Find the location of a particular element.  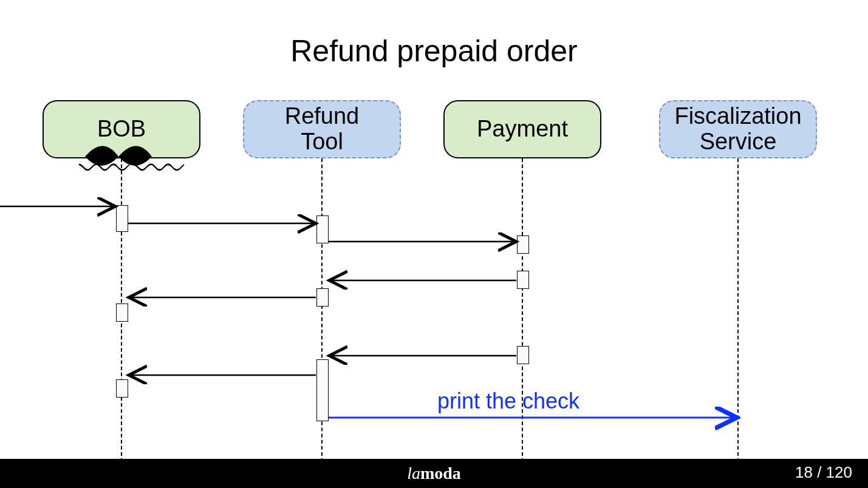

participant-fiscalization: Fiscalization Service is located at coordinates (738, 129).